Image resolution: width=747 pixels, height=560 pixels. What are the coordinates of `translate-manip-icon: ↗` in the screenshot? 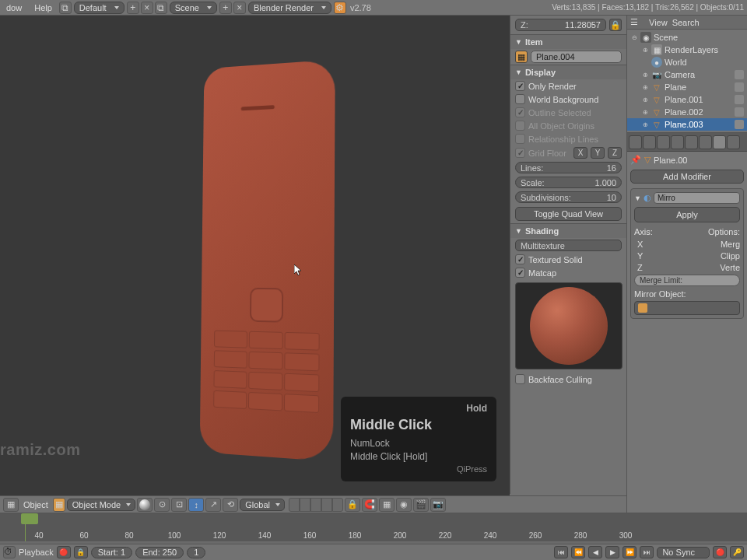 It's located at (213, 505).